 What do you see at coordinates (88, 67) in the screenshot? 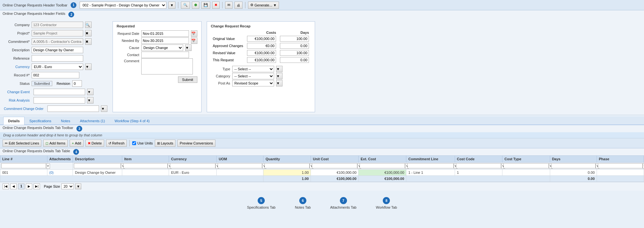
I see `currency-dropdown-btn: ▼` at bounding box center [88, 67].